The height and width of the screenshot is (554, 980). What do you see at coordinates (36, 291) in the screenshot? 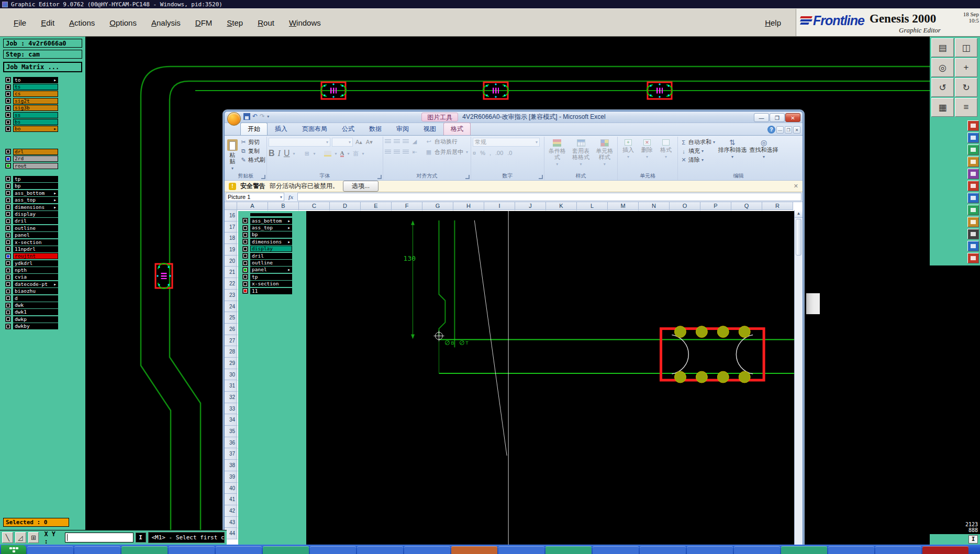
I see `layer-label: biaozhu` at bounding box center [36, 291].